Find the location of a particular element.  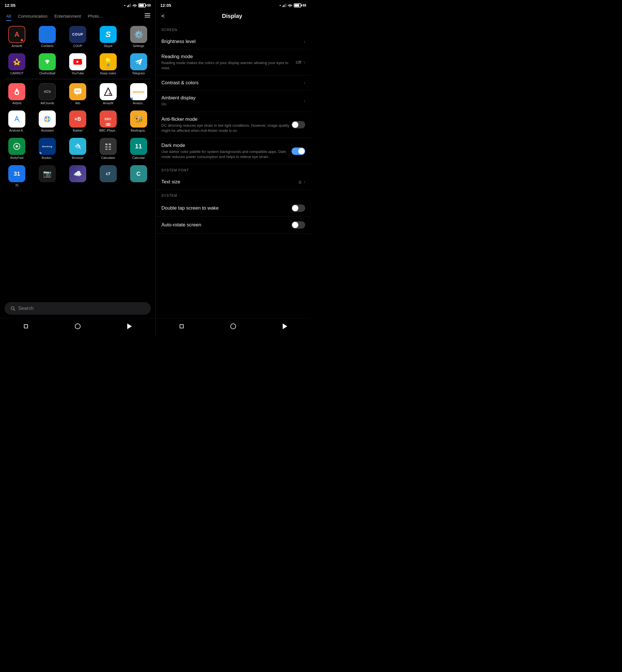

back-button: < is located at coordinates (163, 16).